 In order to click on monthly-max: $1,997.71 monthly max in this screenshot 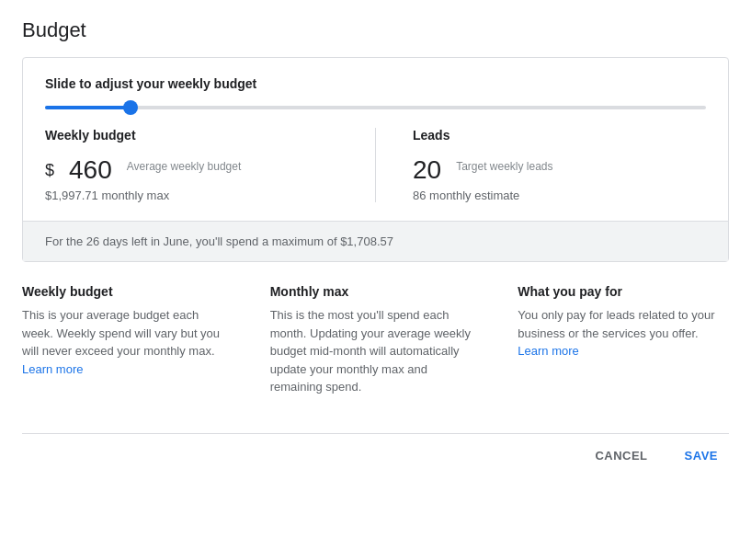, I will do `click(191, 195)`.